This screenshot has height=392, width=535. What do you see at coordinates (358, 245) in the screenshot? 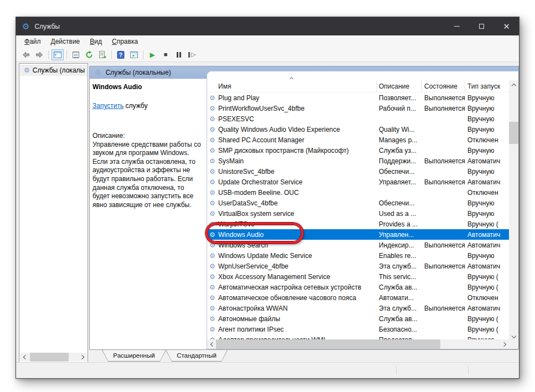
I see `table-row: ⚙ Windows Search Индексир... Выполняется…` at bounding box center [358, 245].